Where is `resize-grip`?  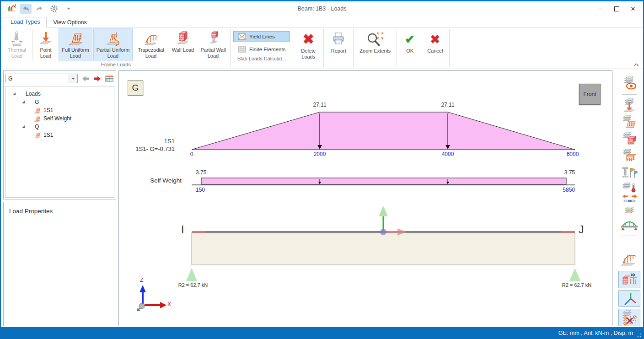 resize-grip is located at coordinates (639, 335).